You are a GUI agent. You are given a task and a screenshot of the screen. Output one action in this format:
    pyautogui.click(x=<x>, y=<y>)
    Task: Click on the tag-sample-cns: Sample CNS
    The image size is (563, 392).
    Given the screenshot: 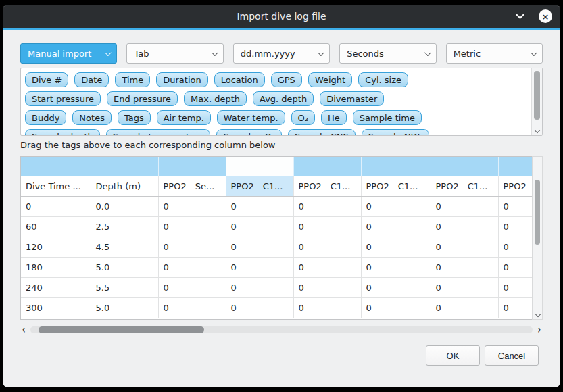 What is the action you would take?
    pyautogui.click(x=322, y=132)
    